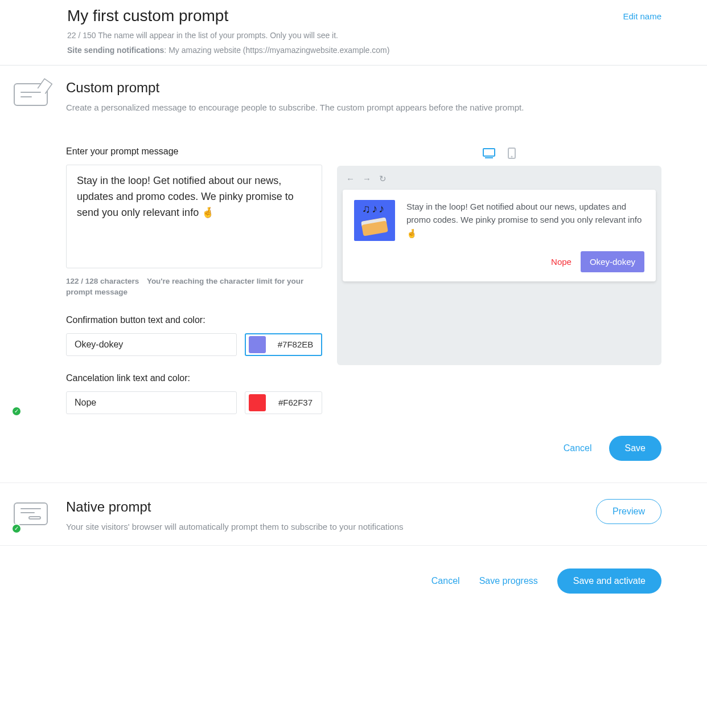 This screenshot has height=728, width=707. What do you see at coordinates (151, 403) in the screenshot?
I see `cancel-text-input` at bounding box center [151, 403].